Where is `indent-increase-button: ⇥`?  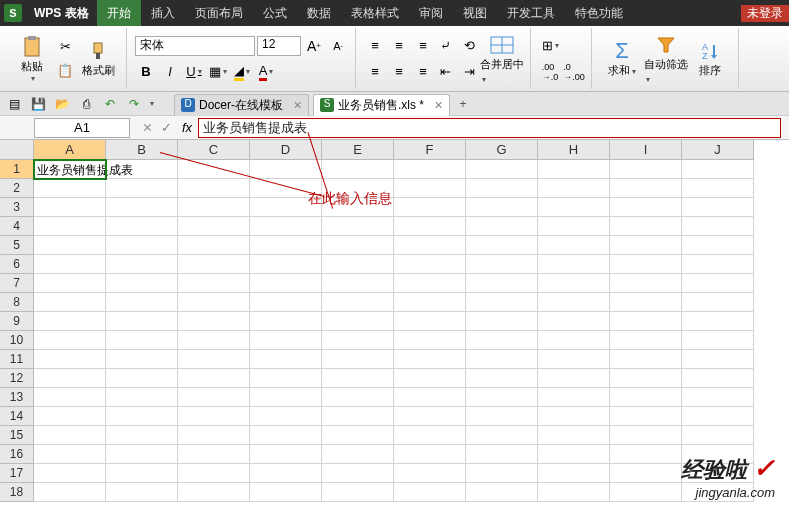
indent-increase-button: ⇥ is located at coordinates (469, 72).